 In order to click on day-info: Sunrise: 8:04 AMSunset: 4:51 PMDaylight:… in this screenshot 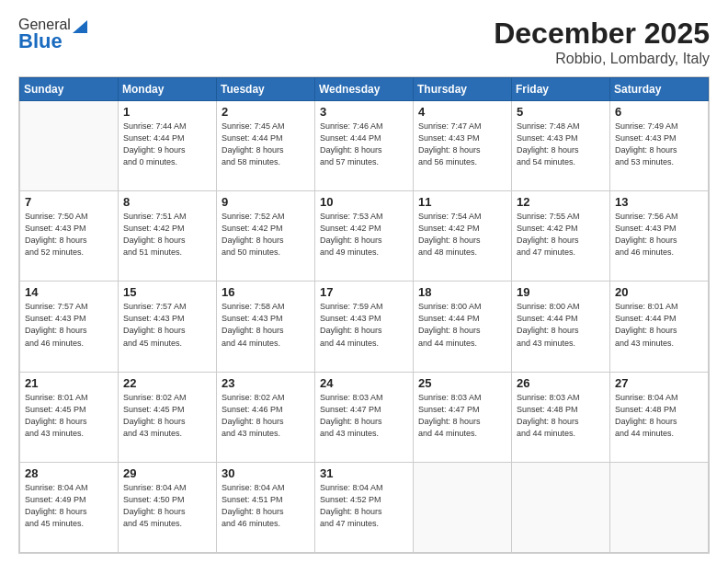, I will do `click(266, 506)`.